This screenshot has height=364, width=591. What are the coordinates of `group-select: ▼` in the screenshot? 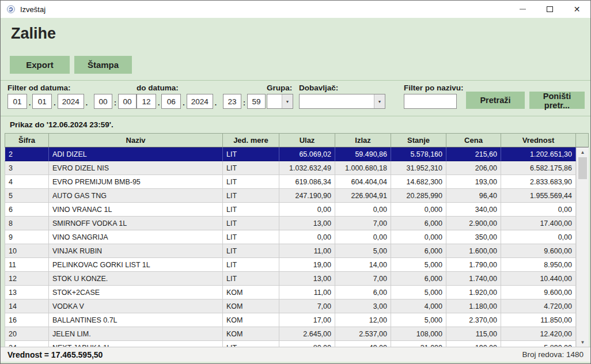 It's located at (280, 101).